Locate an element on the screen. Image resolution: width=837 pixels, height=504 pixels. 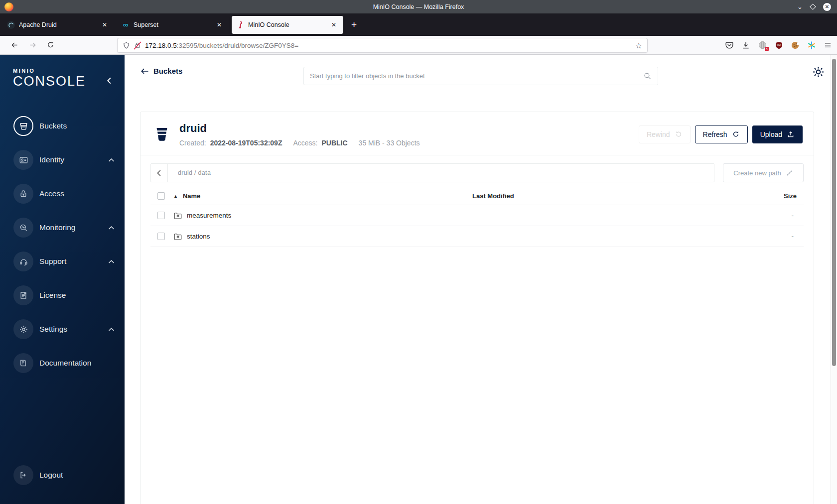
sidebar-item-support: Support is located at coordinates (62, 261).